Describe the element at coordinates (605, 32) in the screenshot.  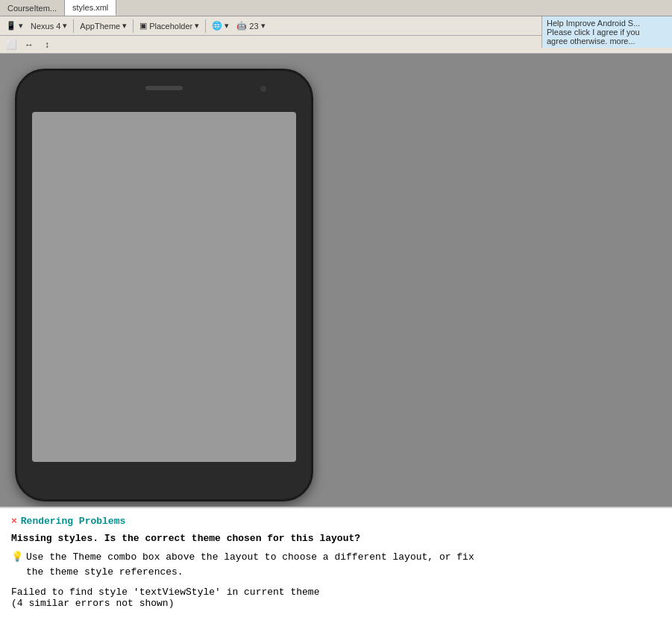
I see `agree-link: I agree` at that location.